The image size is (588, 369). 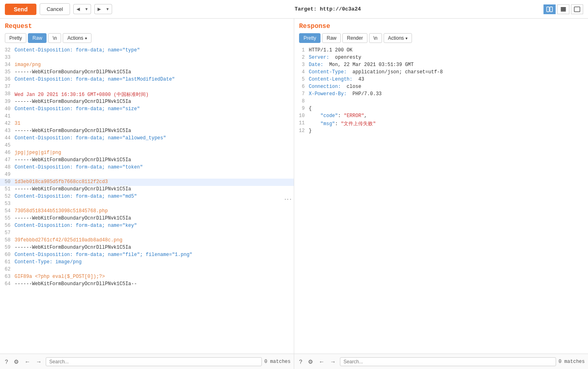 What do you see at coordinates (448, 362) in the screenshot?
I see `response-search-input` at bounding box center [448, 362].